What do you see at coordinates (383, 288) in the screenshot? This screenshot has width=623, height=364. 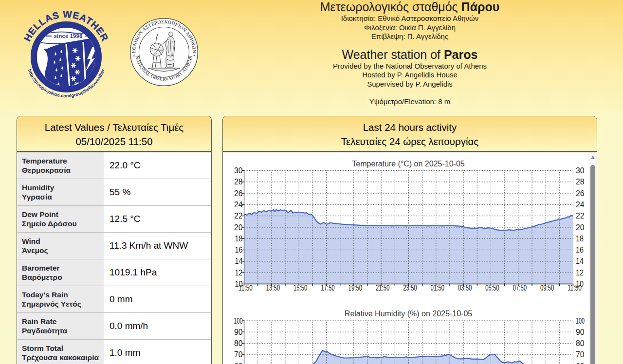 I see `svg-text: 21:50` at bounding box center [383, 288].